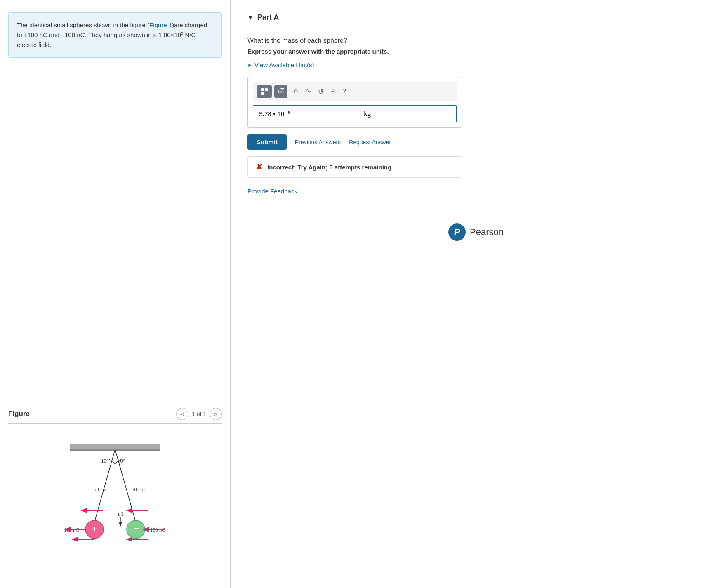  Describe the element at coordinates (295, 92) in the screenshot. I see `undo-button: ↶` at that location.